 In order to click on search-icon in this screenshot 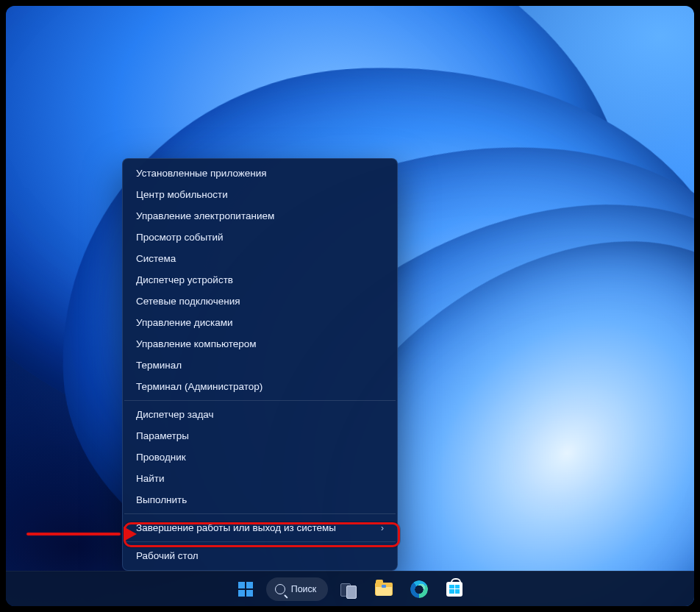, I will do `click(280, 589)`.